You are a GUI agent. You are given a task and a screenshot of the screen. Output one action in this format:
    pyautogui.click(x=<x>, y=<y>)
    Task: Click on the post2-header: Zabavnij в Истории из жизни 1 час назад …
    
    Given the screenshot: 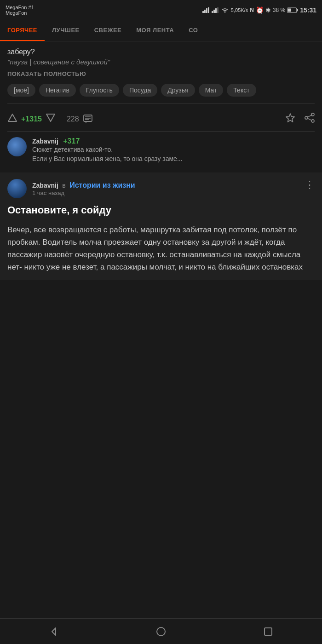 What is the action you would take?
    pyautogui.click(x=161, y=189)
    